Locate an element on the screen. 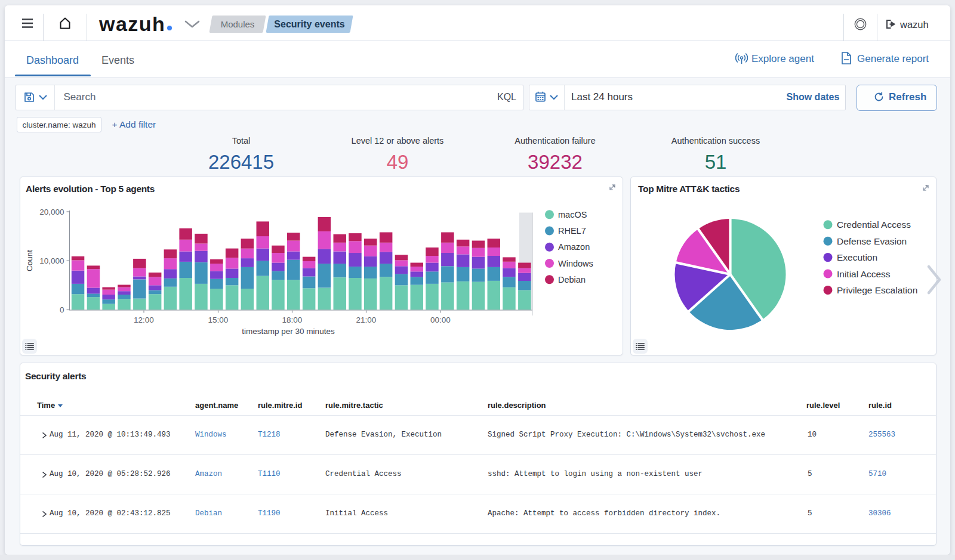 This screenshot has height=560, width=955. svg-text: Defense Evasion is located at coordinates (871, 241).